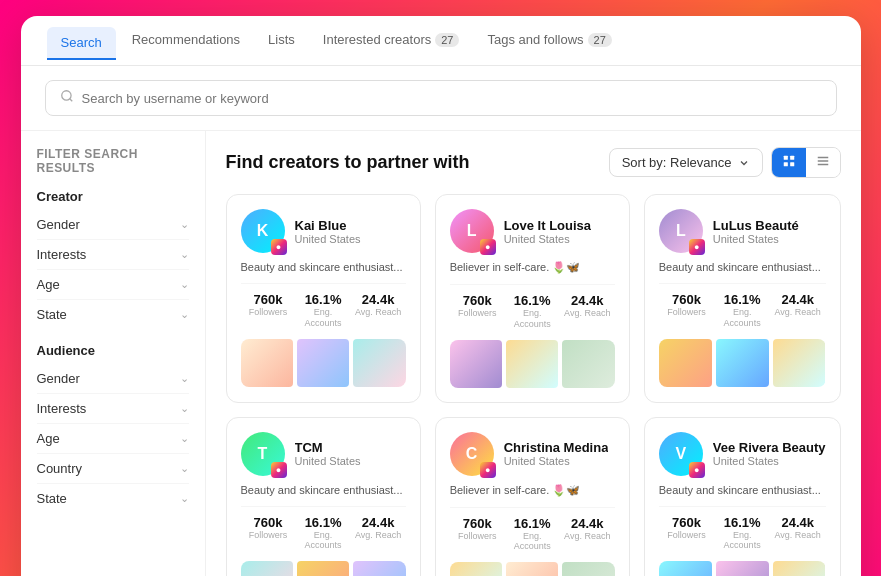 The height and width of the screenshot is (576, 881). What do you see at coordinates (532, 490) in the screenshot?
I see `creator-description: Believer in self-care. 🌷🦋` at bounding box center [532, 490].